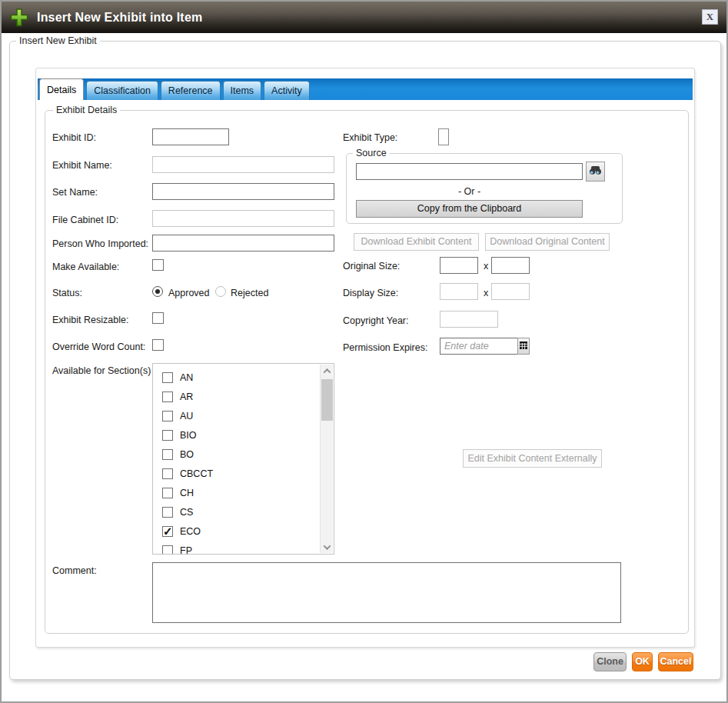 Image resolution: width=728 pixels, height=703 pixels. I want to click on status-rejected-radio, so click(221, 292).